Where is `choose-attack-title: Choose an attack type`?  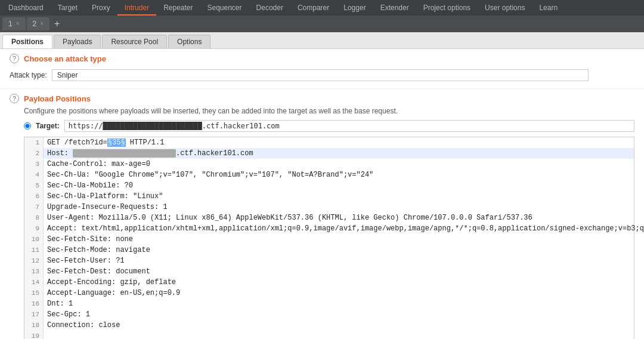 choose-attack-title: Choose an attack type is located at coordinates (65, 58).